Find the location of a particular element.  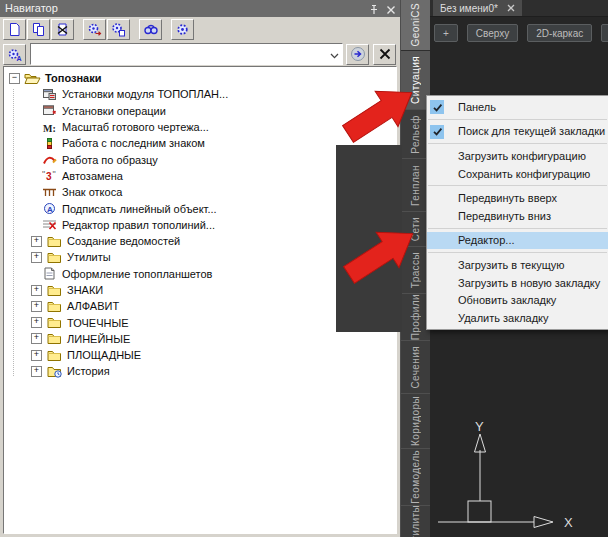

menu-item-label: Обновить закладку is located at coordinates (507, 300).